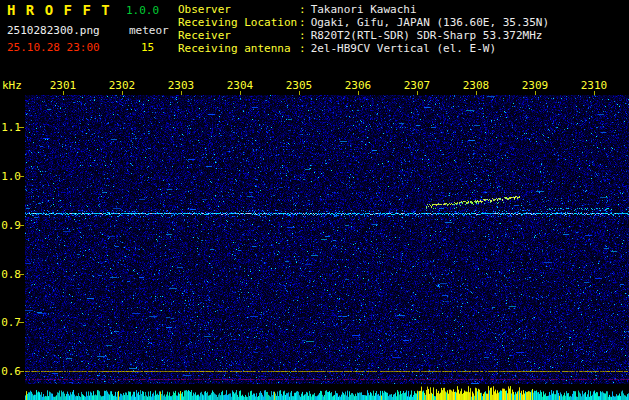 The width and height of the screenshot is (629, 400). Describe the element at coordinates (10, 224) in the screenshot. I see `y-axis-tick-label: 0.9` at that location.